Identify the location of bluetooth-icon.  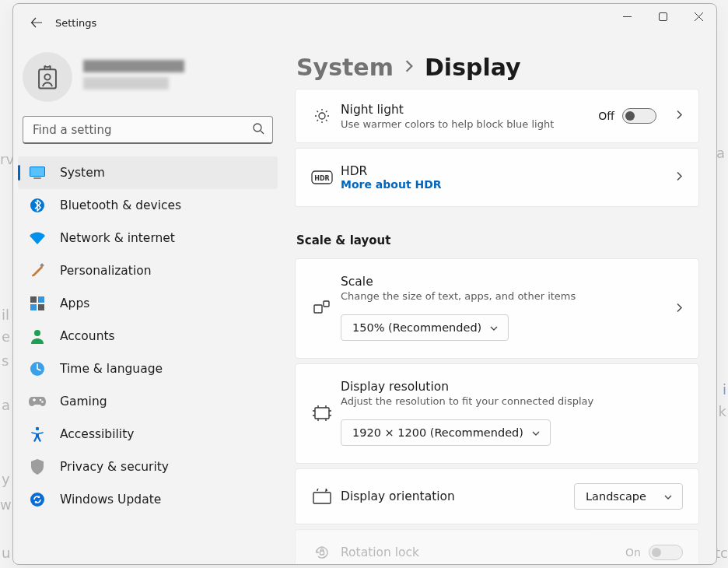
(37, 205).